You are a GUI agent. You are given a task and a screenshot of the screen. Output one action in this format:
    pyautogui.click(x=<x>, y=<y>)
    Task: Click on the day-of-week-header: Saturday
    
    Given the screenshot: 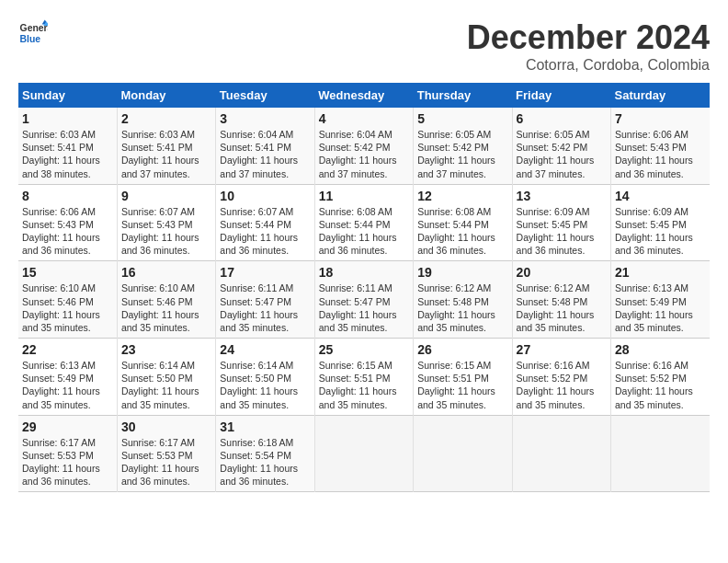 What is the action you would take?
    pyautogui.click(x=660, y=96)
    